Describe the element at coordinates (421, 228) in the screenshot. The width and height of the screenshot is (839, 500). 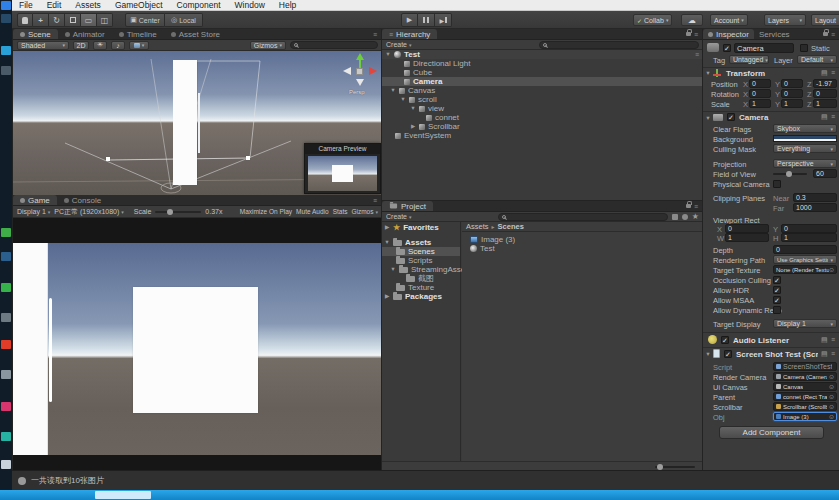
I see `project-folder-favorites: ▶ ★ Favorites` at that location.